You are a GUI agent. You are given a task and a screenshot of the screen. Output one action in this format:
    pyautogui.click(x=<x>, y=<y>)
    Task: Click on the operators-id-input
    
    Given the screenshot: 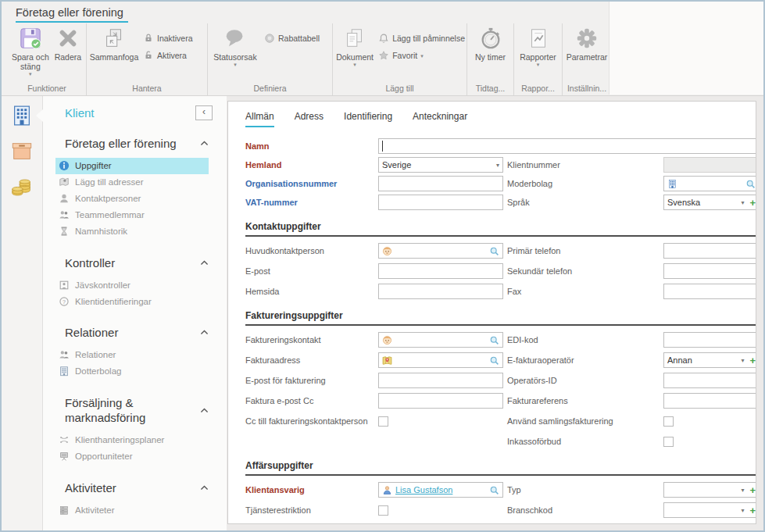 What is the action you would take?
    pyautogui.click(x=710, y=380)
    